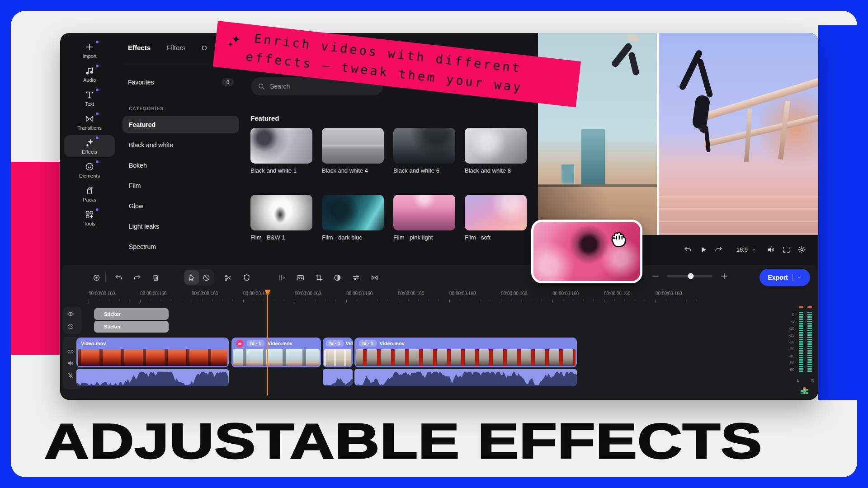 The height and width of the screenshot is (488, 868). Describe the element at coordinates (90, 98) in the screenshot. I see `sidebar-item-text: Text` at that location.